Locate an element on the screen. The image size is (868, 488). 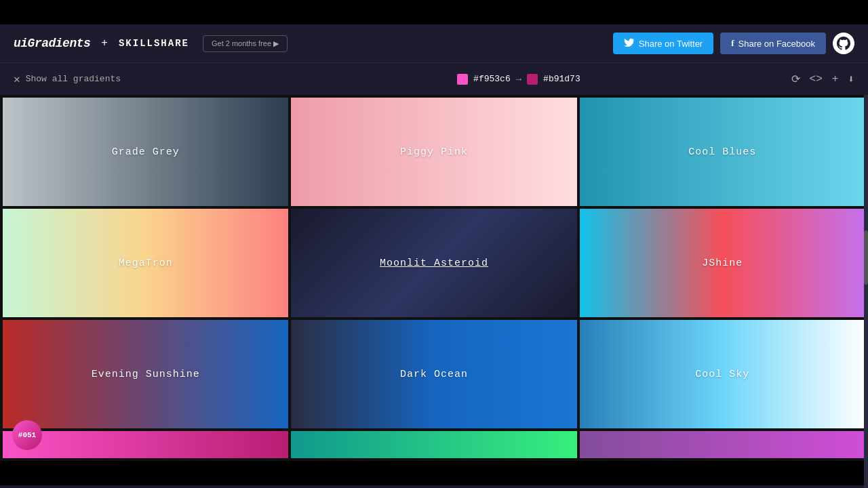
gradient-label-jshine: JShine is located at coordinates (722, 263).